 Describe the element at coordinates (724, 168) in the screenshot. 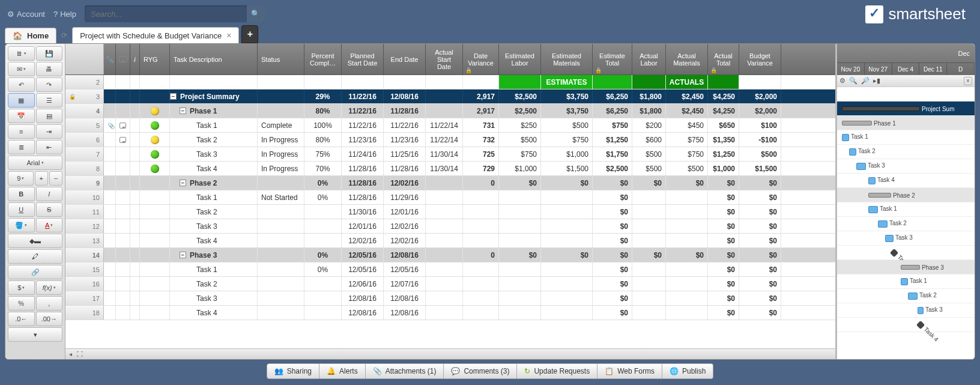

I see `cell-atot: $1,000` at that location.